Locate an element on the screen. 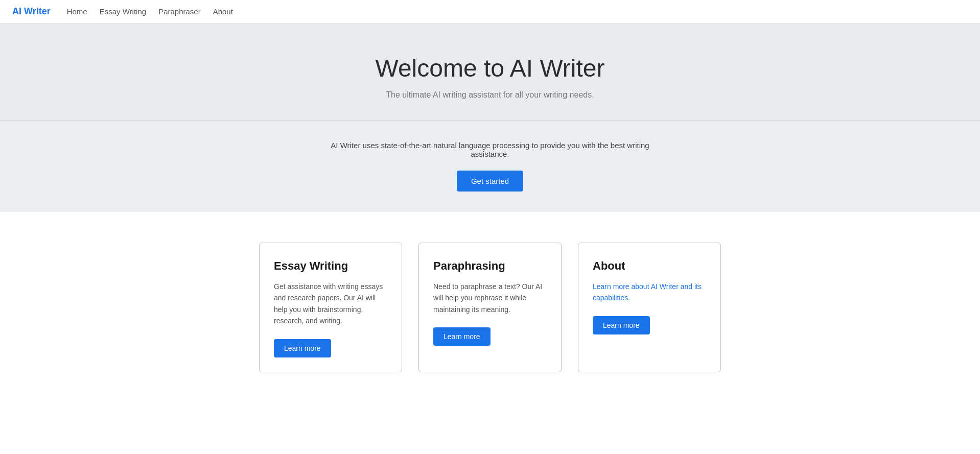 The width and height of the screenshot is (980, 454). hero-subtitle: The ultimate AI writing assistant for al… is located at coordinates (490, 95).